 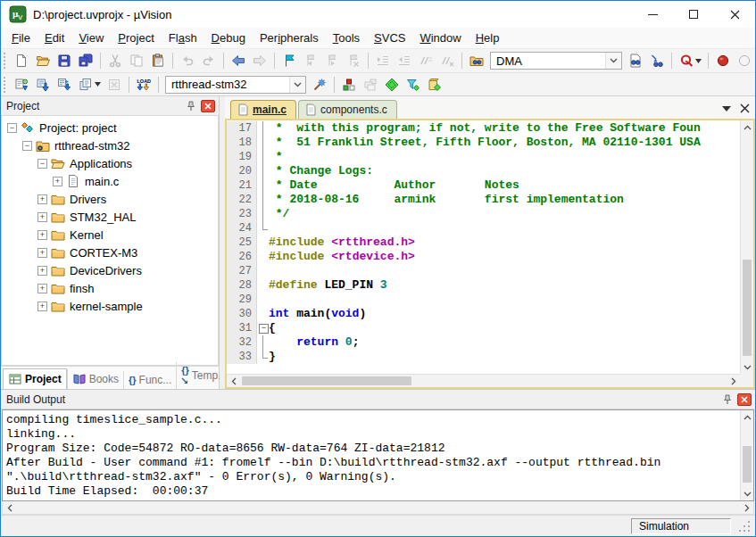 I want to click on open-file-button, so click(x=43, y=61).